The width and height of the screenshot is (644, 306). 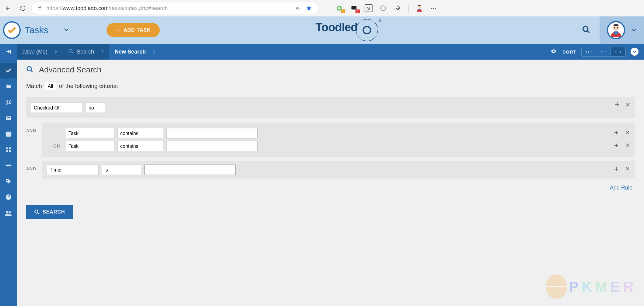 What do you see at coordinates (419, 8) in the screenshot?
I see `profile-icon` at bounding box center [419, 8].